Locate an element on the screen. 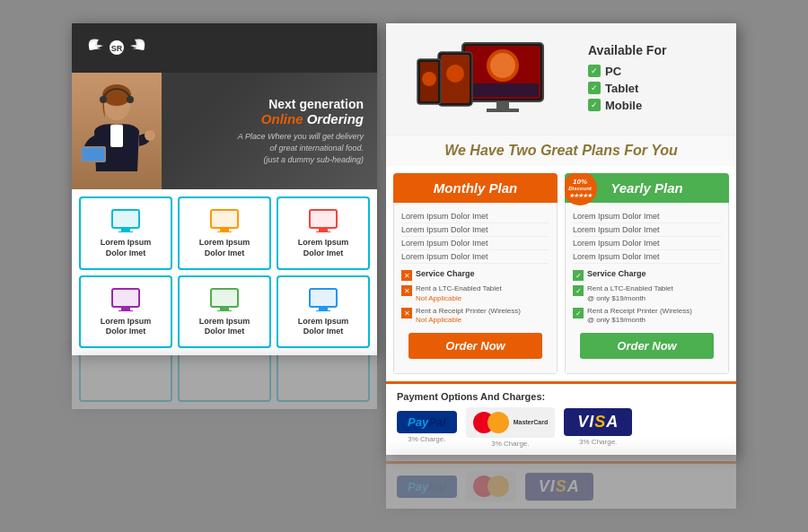 Image resolution: width=808 pixels, height=532 pixels. available-mobile: Mobile is located at coordinates (623, 106).